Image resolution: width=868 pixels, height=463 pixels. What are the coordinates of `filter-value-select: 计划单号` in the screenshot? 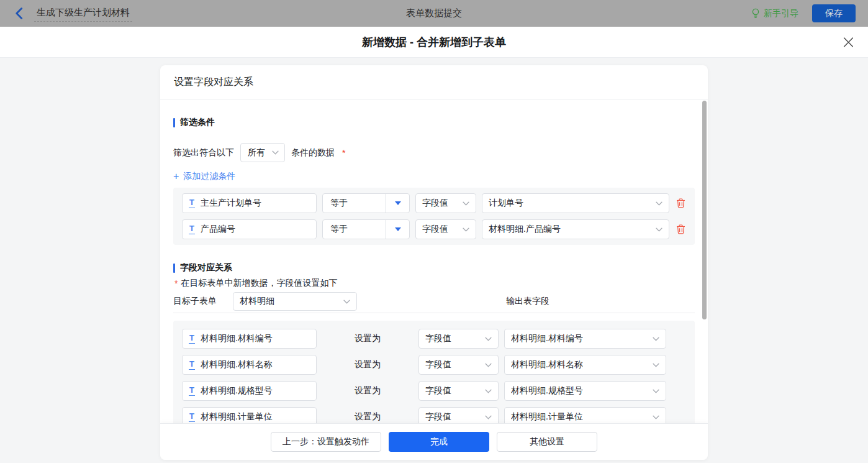 It's located at (576, 203).